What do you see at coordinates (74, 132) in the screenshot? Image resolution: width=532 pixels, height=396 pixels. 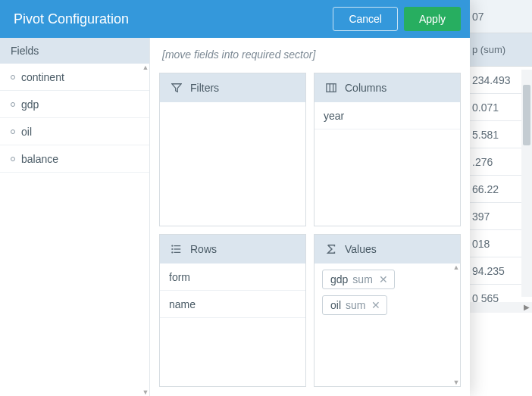 I see `field-item-oil: oil` at bounding box center [74, 132].